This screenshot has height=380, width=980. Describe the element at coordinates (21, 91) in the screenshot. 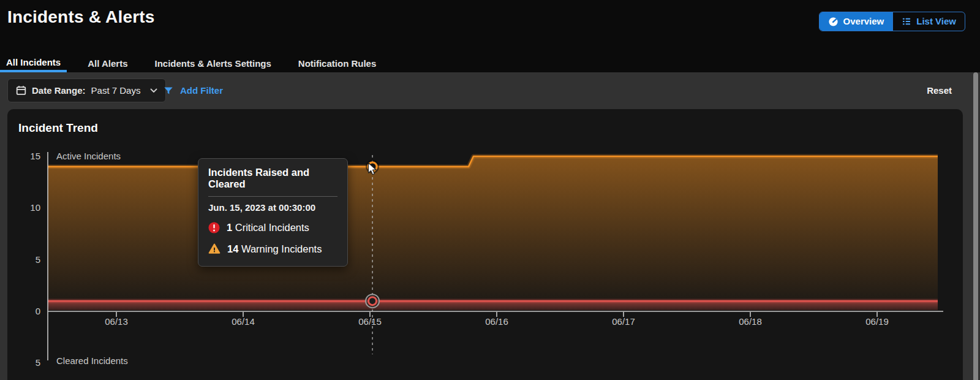

I see `calendar-icon` at that location.